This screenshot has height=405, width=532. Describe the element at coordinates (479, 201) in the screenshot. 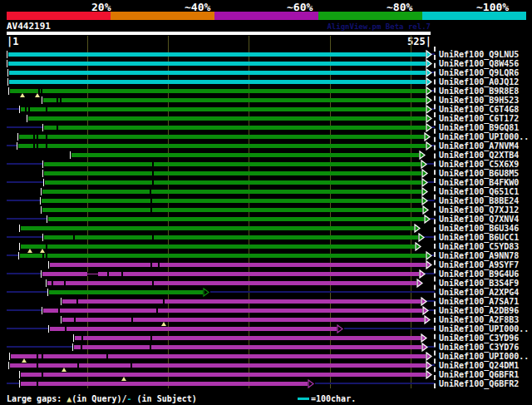

I see `subject-label: UniRef100_B8BE24` at that location.